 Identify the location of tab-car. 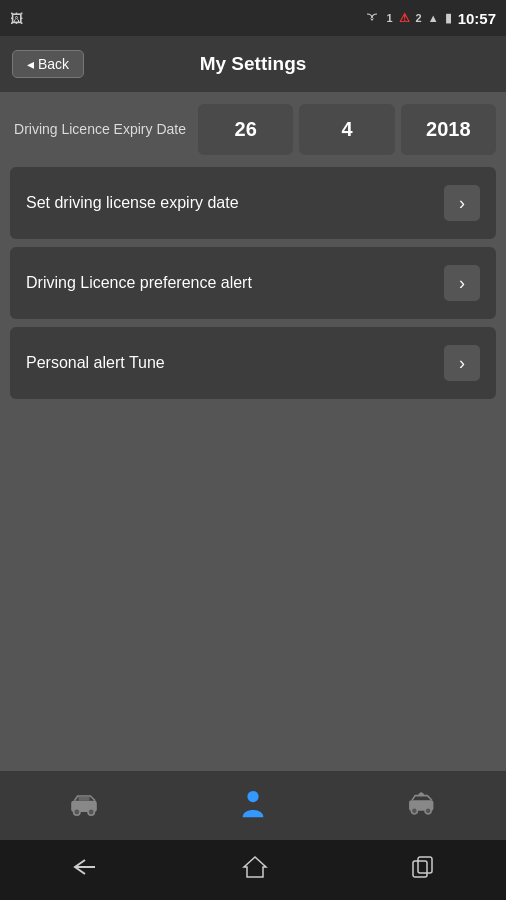
(84, 806).